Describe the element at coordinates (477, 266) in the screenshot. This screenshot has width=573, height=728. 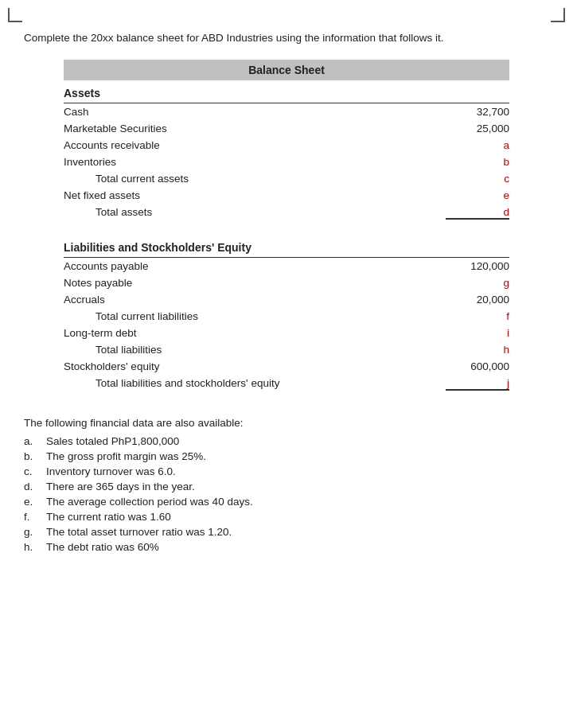
I see `liability-value-0: 120,000` at that location.